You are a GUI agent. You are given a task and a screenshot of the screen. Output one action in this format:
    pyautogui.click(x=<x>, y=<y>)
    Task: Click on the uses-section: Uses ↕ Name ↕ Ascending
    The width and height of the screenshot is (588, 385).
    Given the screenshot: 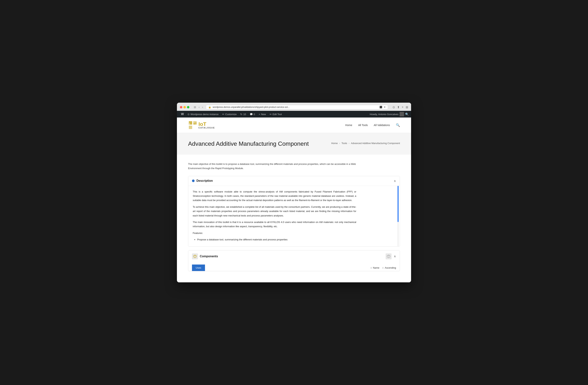 What is the action you would take?
    pyautogui.click(x=294, y=267)
    